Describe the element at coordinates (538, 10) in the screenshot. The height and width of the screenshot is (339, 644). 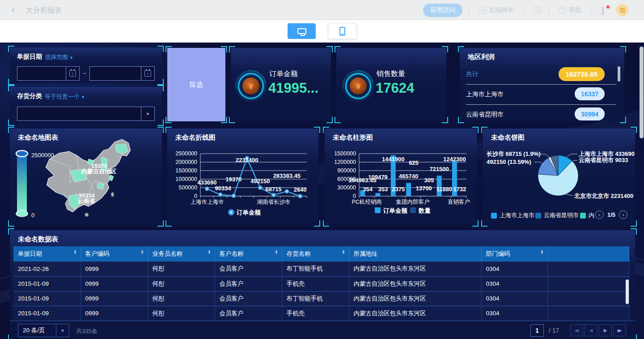
I see `id-card-button: A` at that location.